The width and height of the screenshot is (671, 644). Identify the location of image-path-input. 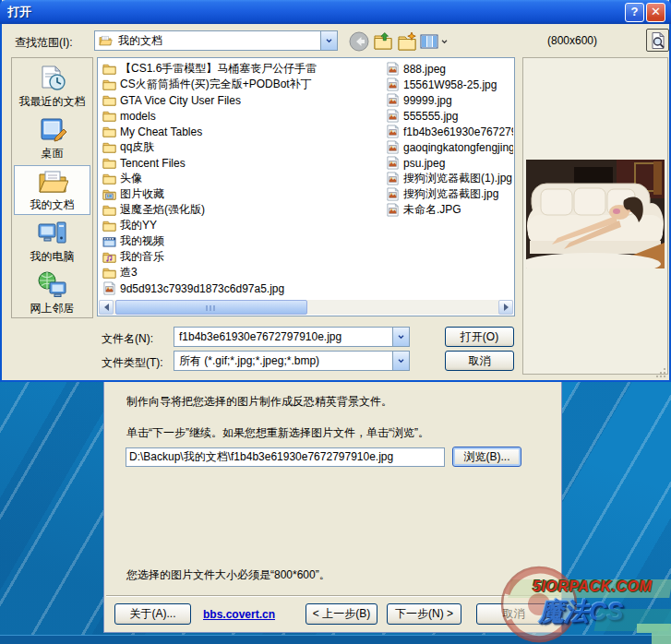
(285, 458).